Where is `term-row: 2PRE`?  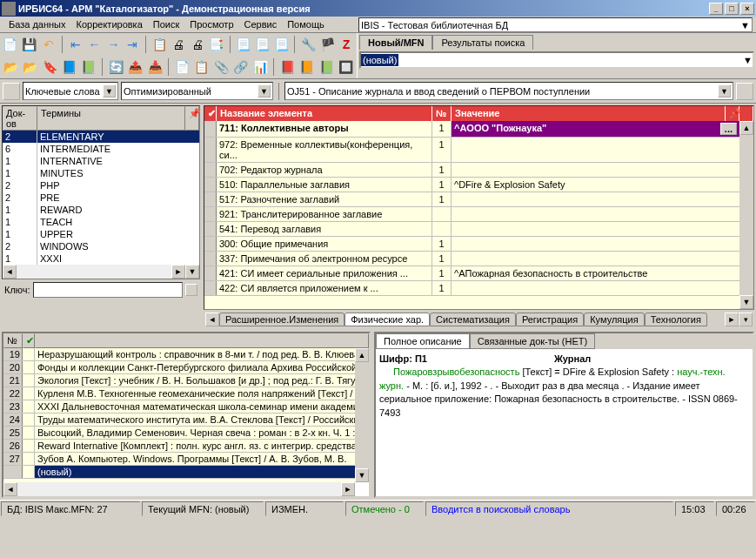
term-row: 2PRE is located at coordinates (101, 198).